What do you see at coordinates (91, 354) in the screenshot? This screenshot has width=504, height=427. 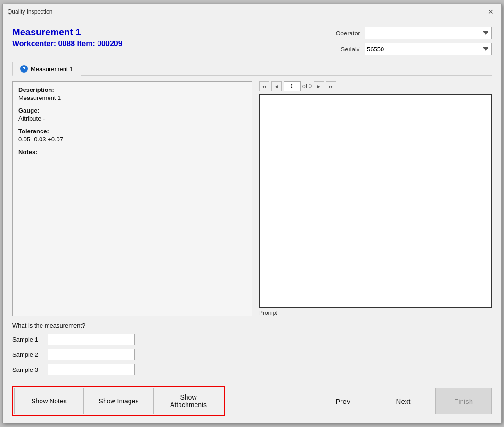 I see `sample-2-input` at bounding box center [91, 354].